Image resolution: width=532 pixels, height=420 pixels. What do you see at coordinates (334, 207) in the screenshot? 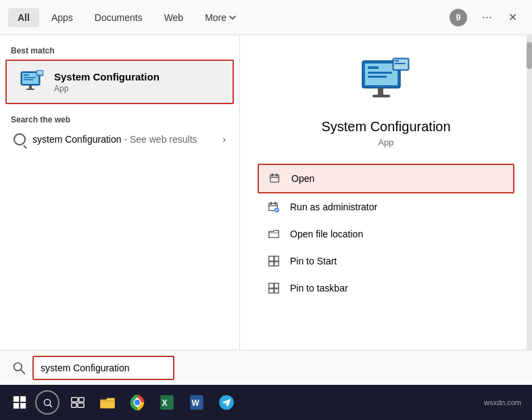
I see `run-admin-label: Run as administrator` at bounding box center [334, 207].